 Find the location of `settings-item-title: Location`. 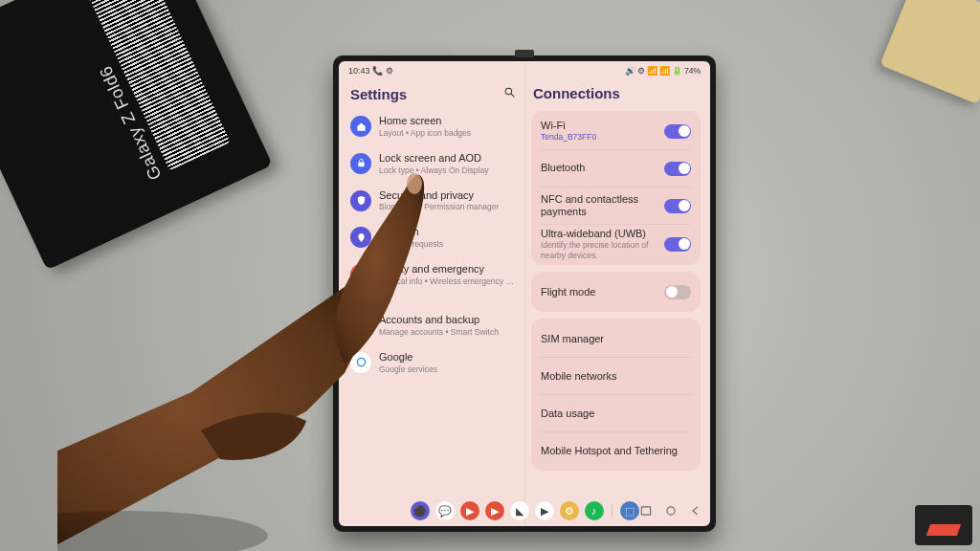

settings-item-title: Location is located at coordinates (448, 232).